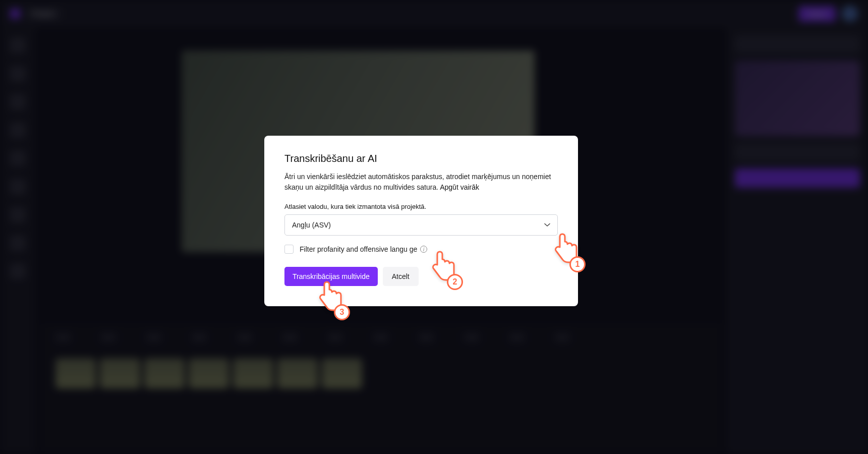 This screenshot has height=454, width=868. What do you see at coordinates (421, 207) in the screenshot?
I see `language-field-label: Atlasiet valodu, kura tiek izmantota vis…` at bounding box center [421, 207].